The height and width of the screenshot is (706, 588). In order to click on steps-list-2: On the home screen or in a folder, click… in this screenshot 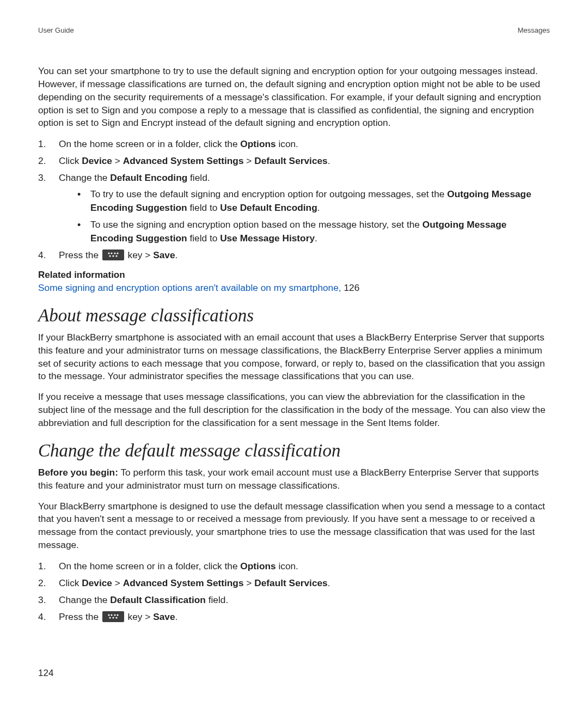, I will do `click(294, 592)`.